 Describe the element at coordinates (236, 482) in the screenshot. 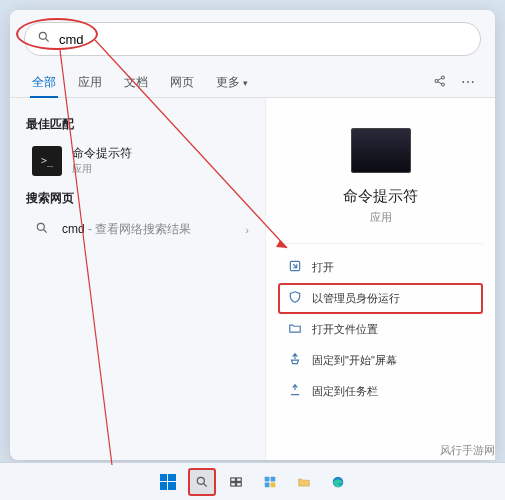

I see `task-view-icon` at that location.